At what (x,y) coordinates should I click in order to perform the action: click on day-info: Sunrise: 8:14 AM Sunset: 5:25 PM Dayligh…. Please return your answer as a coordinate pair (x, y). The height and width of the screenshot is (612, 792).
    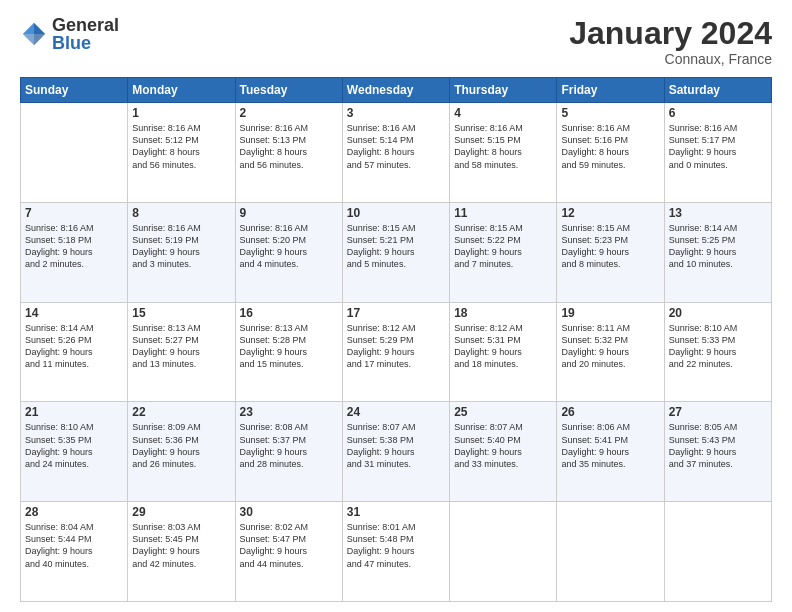
    Looking at the image, I should click on (718, 246).